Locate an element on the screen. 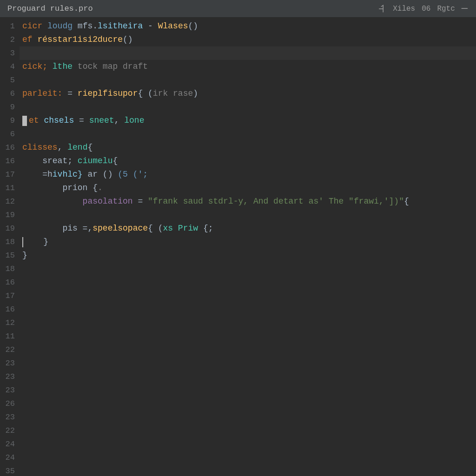 This screenshot has height=476, width=476. line-number: 4 is located at coordinates (7, 67).